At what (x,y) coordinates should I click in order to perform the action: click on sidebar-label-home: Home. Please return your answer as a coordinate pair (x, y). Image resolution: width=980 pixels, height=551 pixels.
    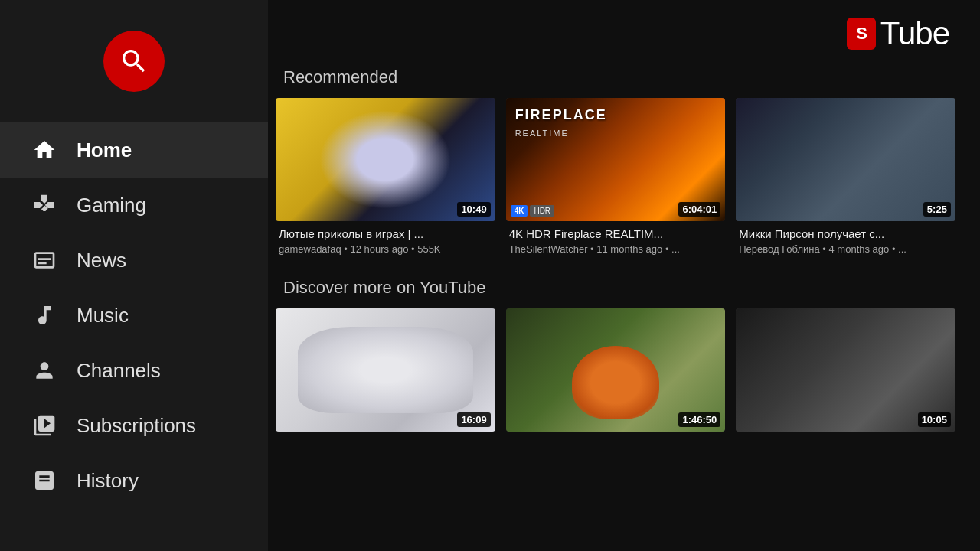
    Looking at the image, I should click on (104, 150).